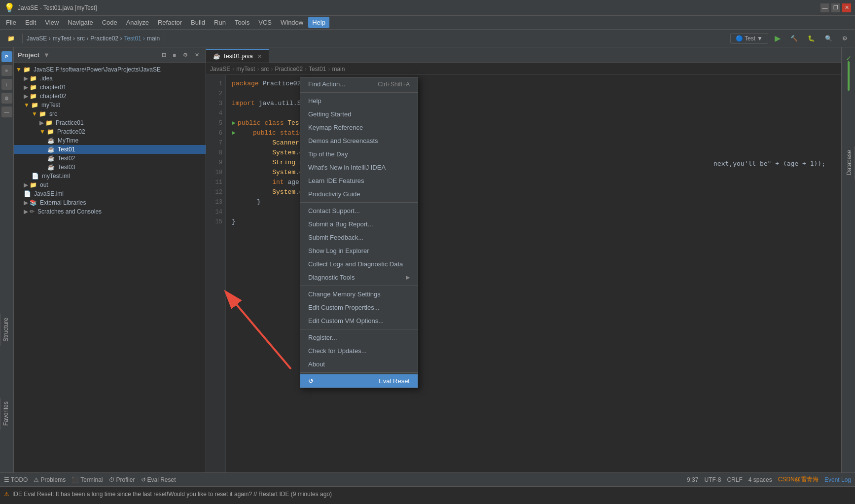 This screenshot has width=855, height=504. I want to click on menu-tip-of-day: Tip of the Day, so click(359, 154).